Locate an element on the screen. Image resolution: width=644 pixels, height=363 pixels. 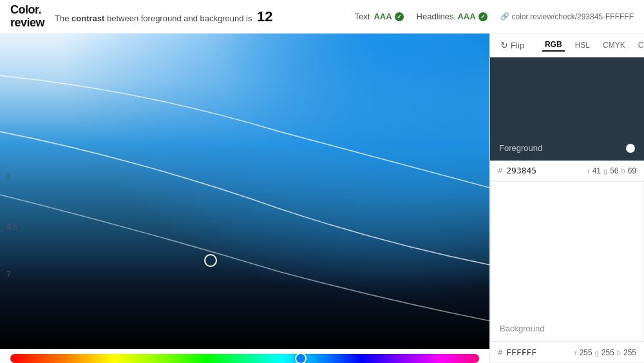
foreground-hex-input is located at coordinates (526, 170).